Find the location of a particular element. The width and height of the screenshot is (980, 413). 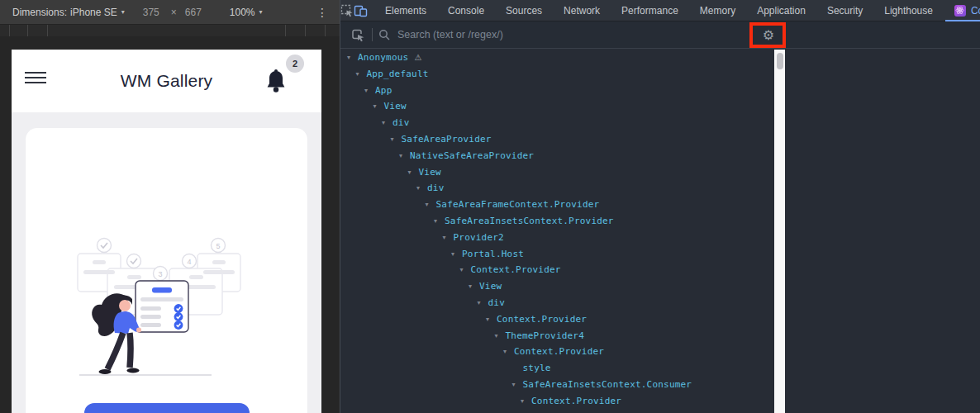

tab-label: Lighthouse is located at coordinates (909, 11).